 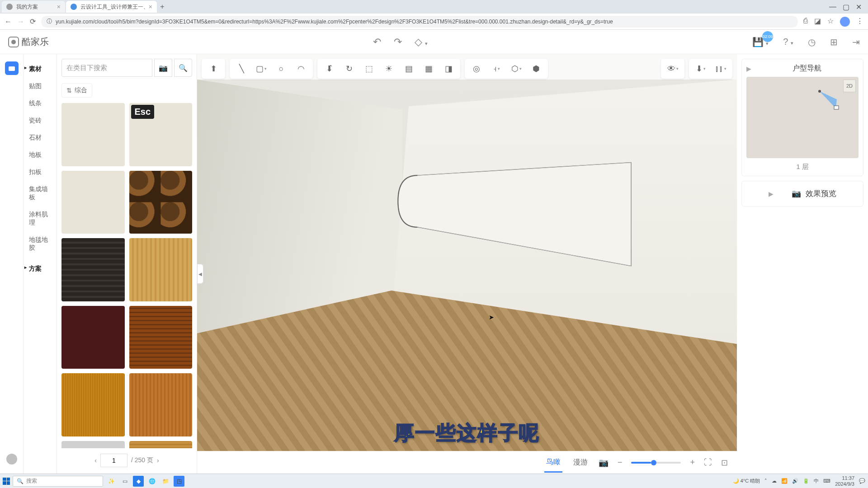 I want to click on ime-mode-icon: ⌨, so click(x=827, y=481).